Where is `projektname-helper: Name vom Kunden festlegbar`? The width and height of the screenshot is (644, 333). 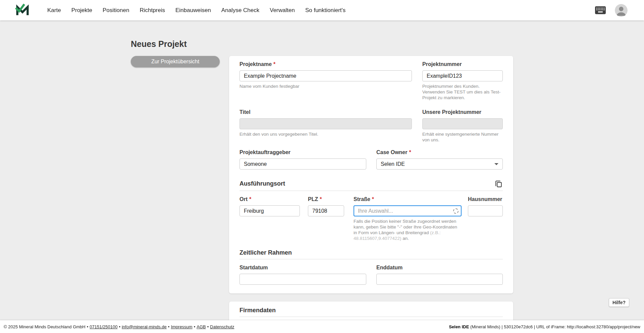
projektname-helper: Name vom Kunden festlegbar is located at coordinates (326, 86).